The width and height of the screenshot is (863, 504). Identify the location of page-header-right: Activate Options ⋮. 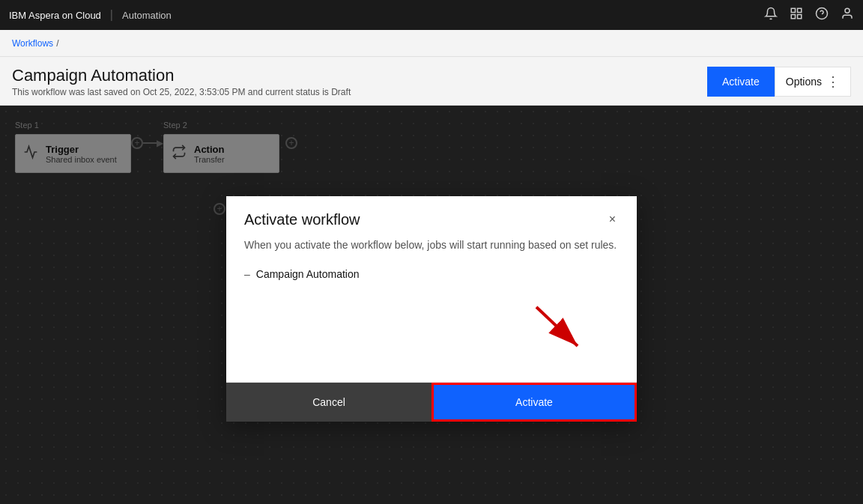
(779, 82).